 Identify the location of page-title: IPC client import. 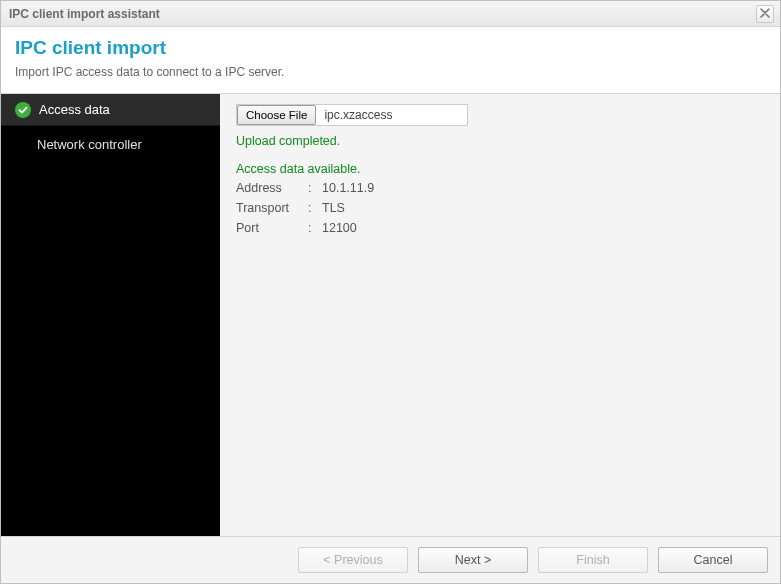
(390, 48).